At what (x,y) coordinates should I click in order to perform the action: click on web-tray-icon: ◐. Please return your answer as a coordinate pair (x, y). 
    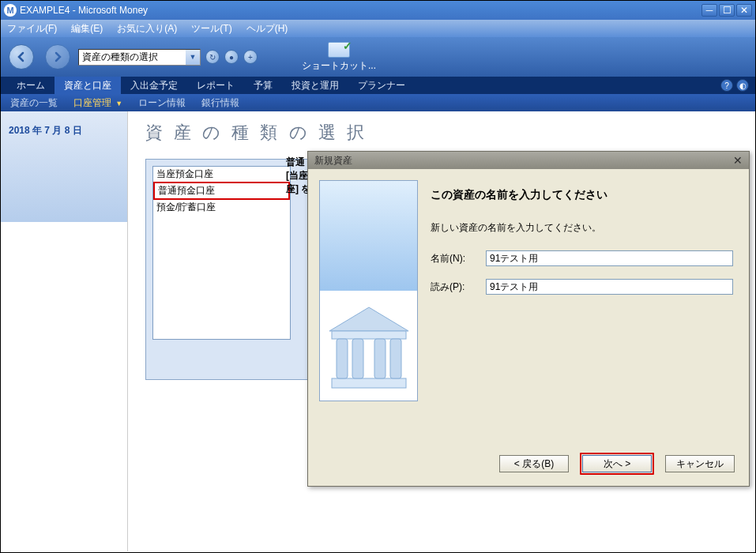
    Looking at the image, I should click on (743, 85).